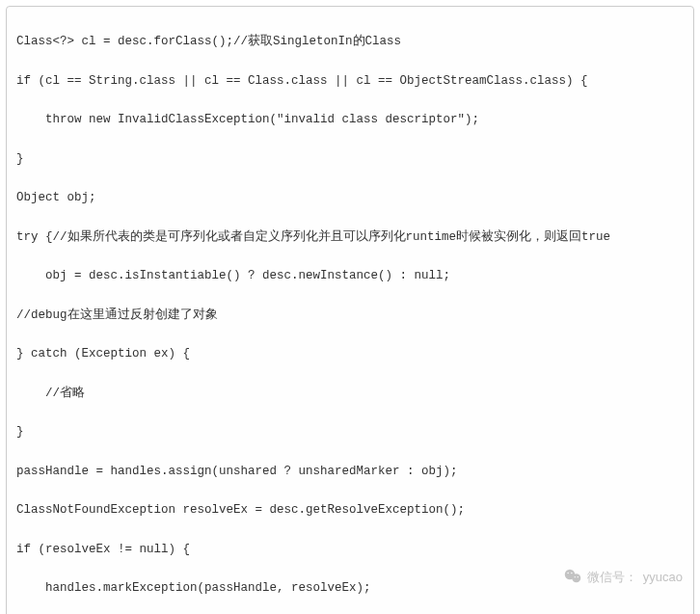  Describe the element at coordinates (350, 393) in the screenshot. I see `code-line: //省略` at that location.